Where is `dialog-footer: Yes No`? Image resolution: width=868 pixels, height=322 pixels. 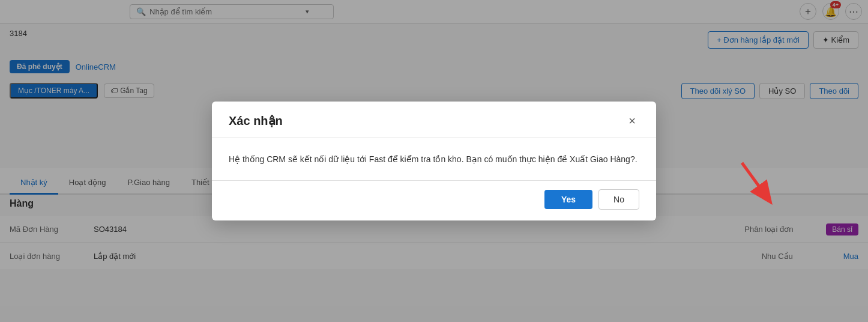 dialog-footer: Yes No is located at coordinates (434, 201).